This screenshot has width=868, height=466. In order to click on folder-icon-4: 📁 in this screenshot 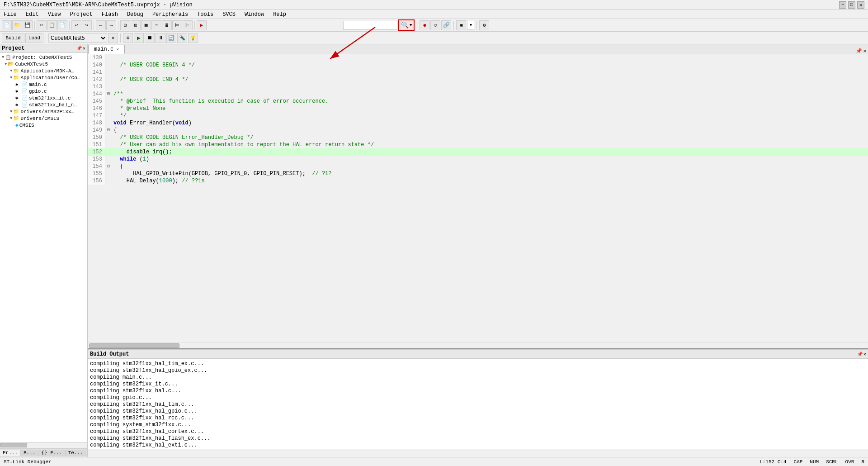, I will do `click(16, 78)`.